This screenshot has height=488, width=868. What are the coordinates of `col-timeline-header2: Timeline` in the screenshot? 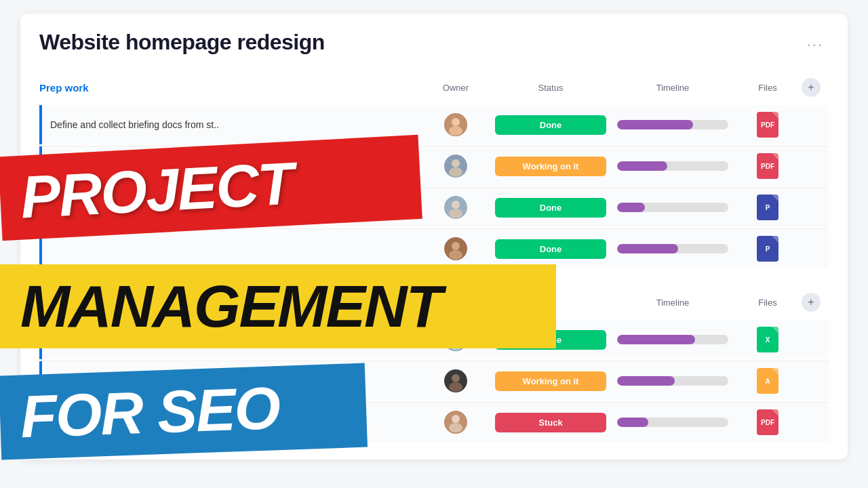 It's located at (673, 302).